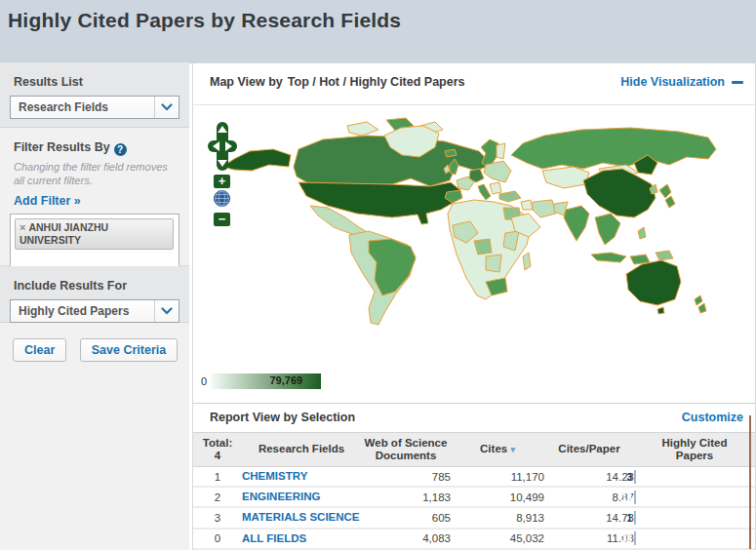 The width and height of the screenshot is (756, 550). What do you see at coordinates (95, 279) in the screenshot?
I see `include-results-label: Include Results For` at bounding box center [95, 279].